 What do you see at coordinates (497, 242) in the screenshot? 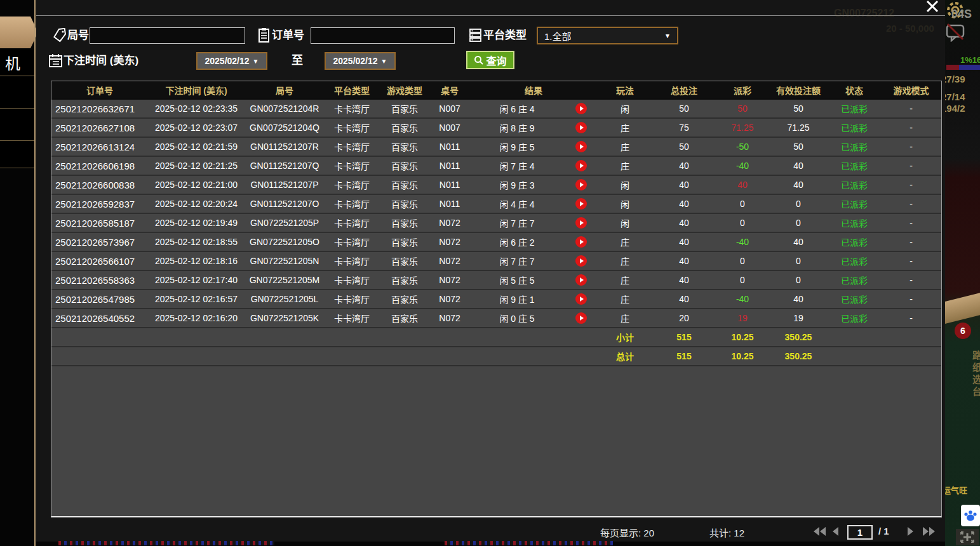
I see `table-row: 250212026573967 2025-02-12 02:18:55 GN07…` at bounding box center [497, 242].